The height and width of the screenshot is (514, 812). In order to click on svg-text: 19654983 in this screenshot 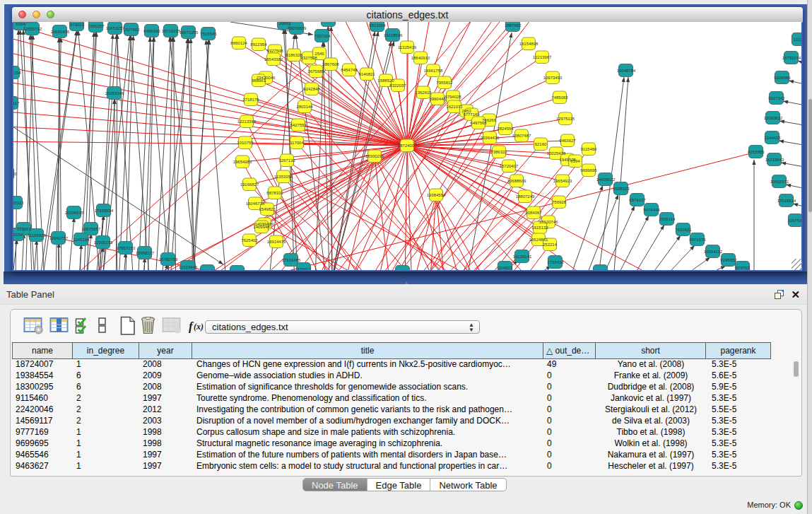, I will do `click(243, 162)`.